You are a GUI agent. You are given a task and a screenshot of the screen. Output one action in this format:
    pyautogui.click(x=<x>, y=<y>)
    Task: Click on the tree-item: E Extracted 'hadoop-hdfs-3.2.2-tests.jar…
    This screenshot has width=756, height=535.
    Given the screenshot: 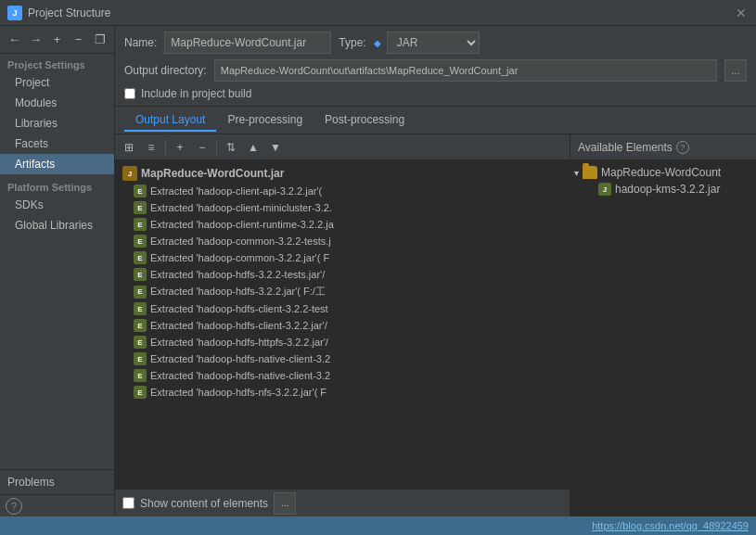 What is the action you would take?
    pyautogui.click(x=342, y=274)
    